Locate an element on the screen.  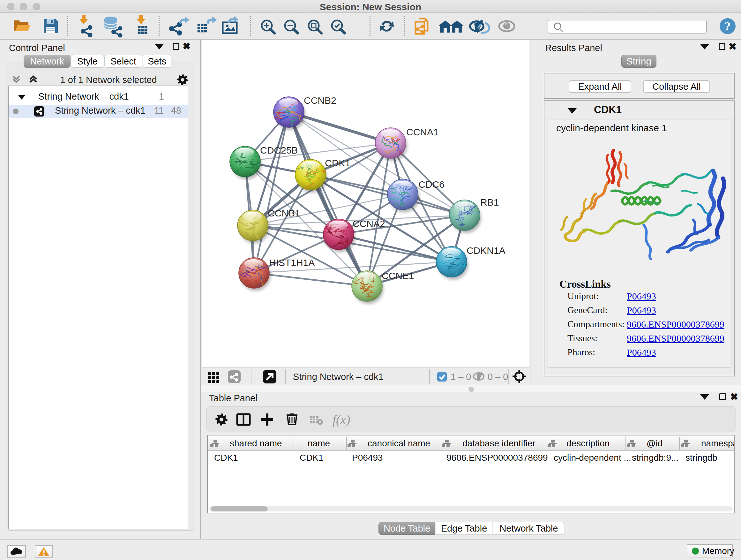
svg-text: CDKN1A is located at coordinates (486, 251).